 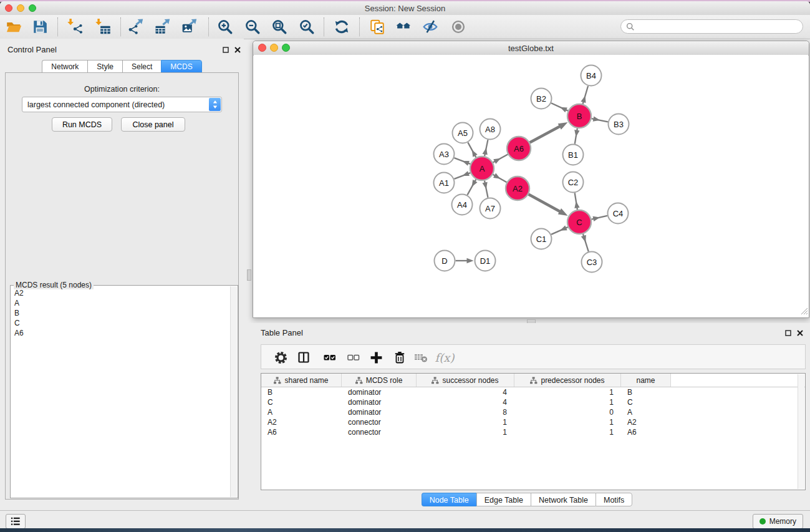 I want to click on show-column-panel-button, so click(x=304, y=357).